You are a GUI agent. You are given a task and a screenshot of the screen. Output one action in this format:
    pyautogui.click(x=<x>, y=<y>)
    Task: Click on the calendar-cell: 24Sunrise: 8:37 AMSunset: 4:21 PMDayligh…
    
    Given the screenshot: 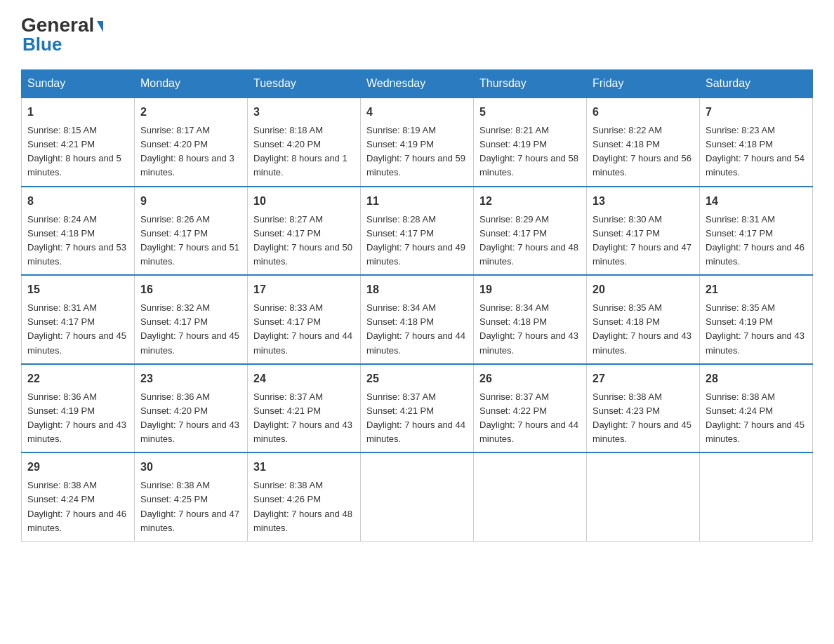 What is the action you would take?
    pyautogui.click(x=305, y=408)
    